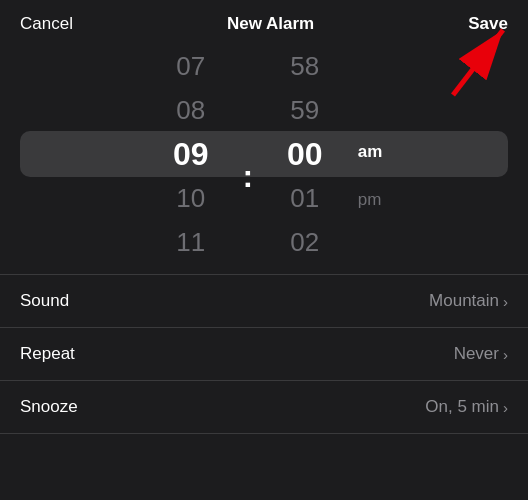 The width and height of the screenshot is (528, 500). Describe the element at coordinates (305, 154) in the screenshot. I see `minute-00-selected: 00` at that location.